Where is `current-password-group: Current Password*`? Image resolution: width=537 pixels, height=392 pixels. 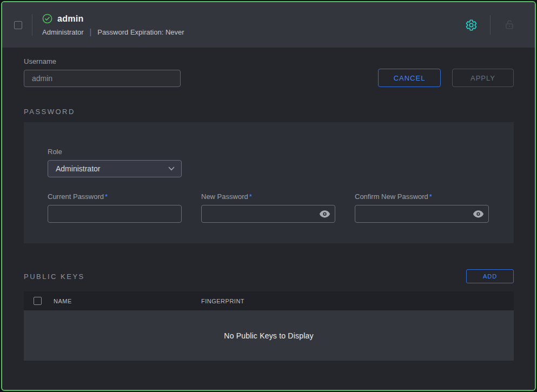 current-password-group: Current Password* is located at coordinates (115, 208).